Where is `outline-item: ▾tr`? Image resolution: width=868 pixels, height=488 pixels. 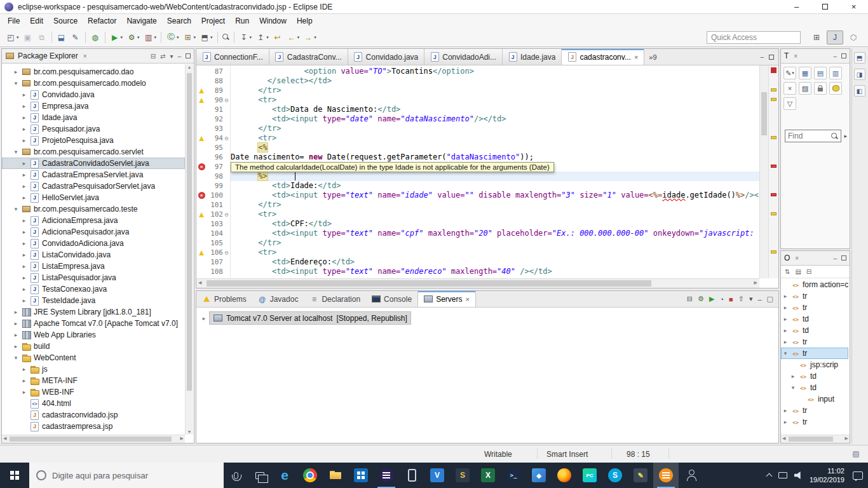
outline-item: ▾tr is located at coordinates (815, 353).